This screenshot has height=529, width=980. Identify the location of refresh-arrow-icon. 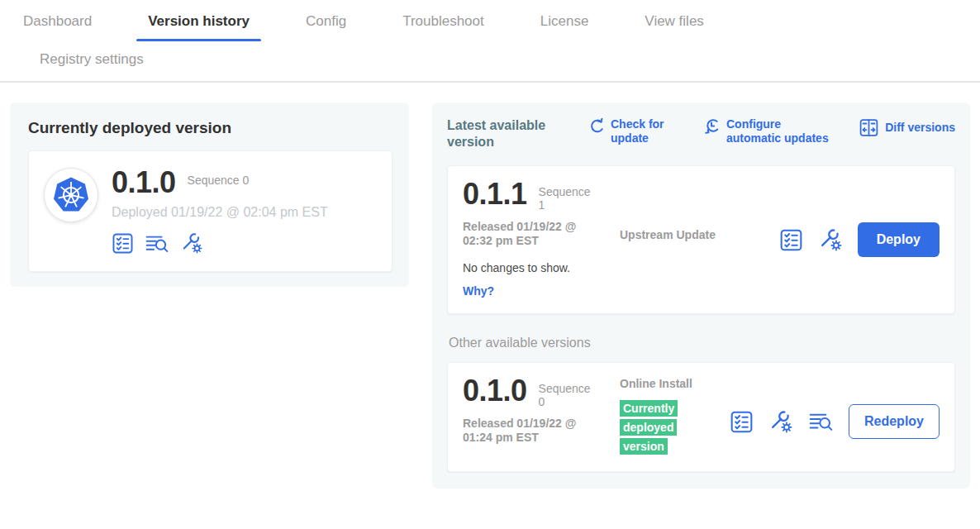
(597, 126).